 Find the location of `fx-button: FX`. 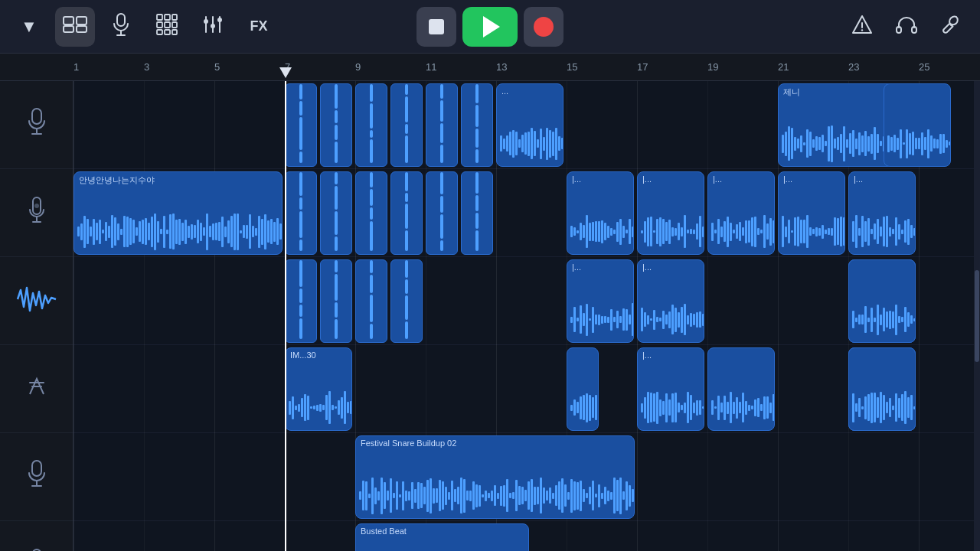

fx-button: FX is located at coordinates (259, 27).